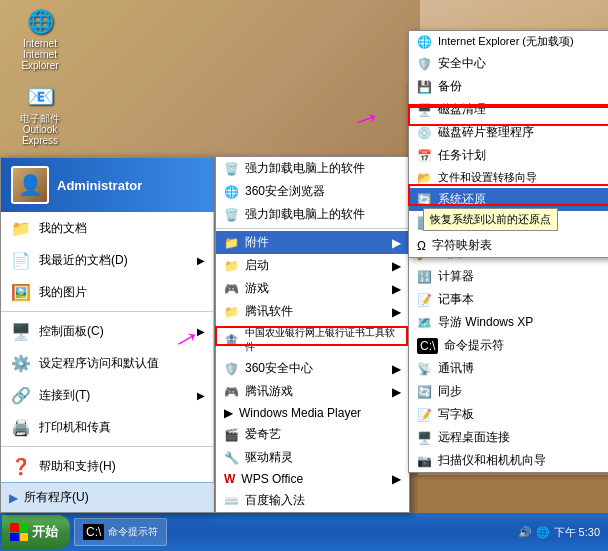 The height and width of the screenshot is (551, 608). I want to click on all-programs-icon: ▶, so click(14, 498).